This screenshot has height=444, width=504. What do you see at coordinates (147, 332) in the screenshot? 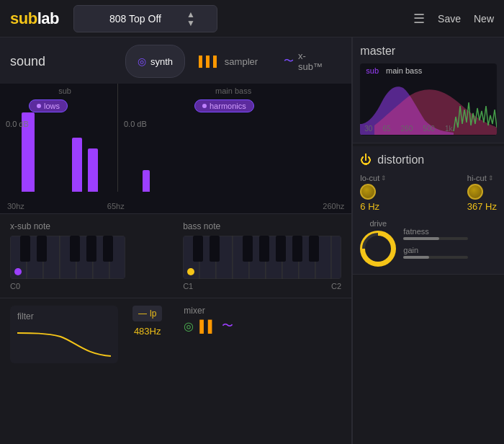
I see `filter-freq-display: 483Hz` at bounding box center [147, 332].